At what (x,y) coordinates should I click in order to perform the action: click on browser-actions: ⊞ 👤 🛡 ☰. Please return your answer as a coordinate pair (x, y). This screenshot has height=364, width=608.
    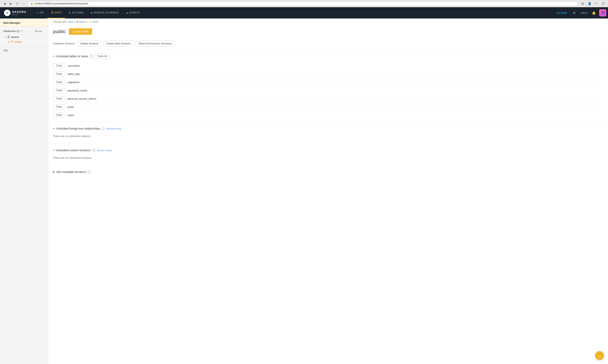
    Looking at the image, I should click on (593, 3).